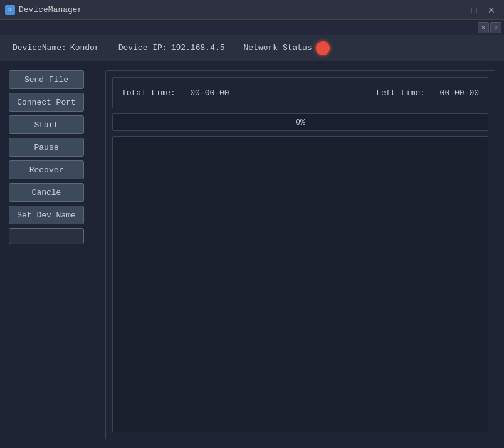 The image size is (504, 448). What do you see at coordinates (474, 10) in the screenshot?
I see `maximize-button: □` at bounding box center [474, 10].